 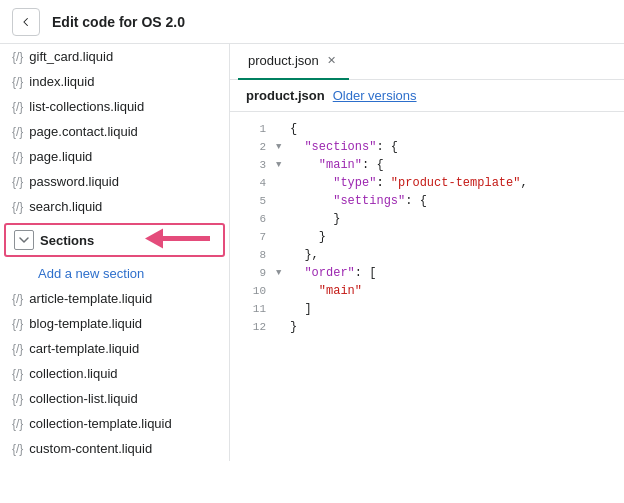 What do you see at coordinates (74, 182) in the screenshot?
I see `filename: password.liquid` at bounding box center [74, 182].